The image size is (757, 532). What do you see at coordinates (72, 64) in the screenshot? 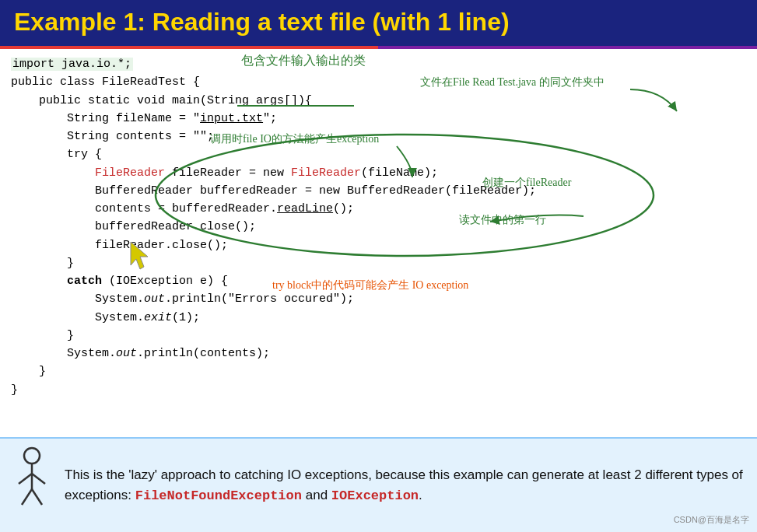
I see `import-highlight: import java.io.*;` at bounding box center [72, 64].